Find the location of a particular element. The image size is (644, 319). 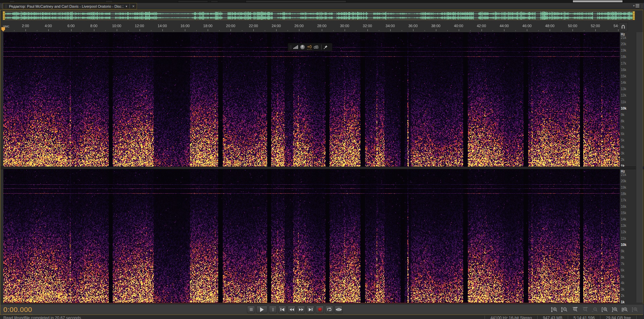

zoom-in-vertical-icon is located at coordinates (554, 310).